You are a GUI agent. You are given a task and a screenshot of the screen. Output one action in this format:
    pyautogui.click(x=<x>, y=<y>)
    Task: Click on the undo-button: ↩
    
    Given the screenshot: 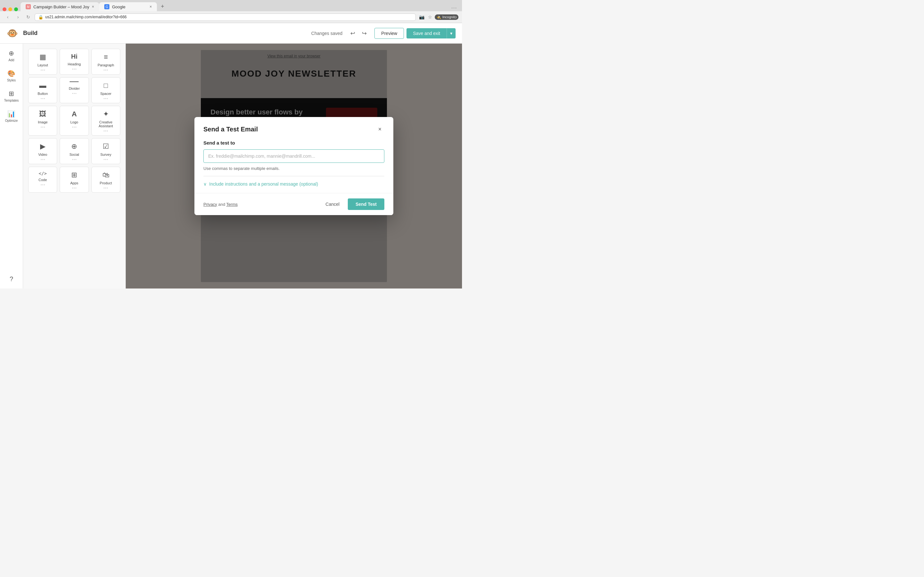 What is the action you would take?
    pyautogui.click(x=353, y=34)
    